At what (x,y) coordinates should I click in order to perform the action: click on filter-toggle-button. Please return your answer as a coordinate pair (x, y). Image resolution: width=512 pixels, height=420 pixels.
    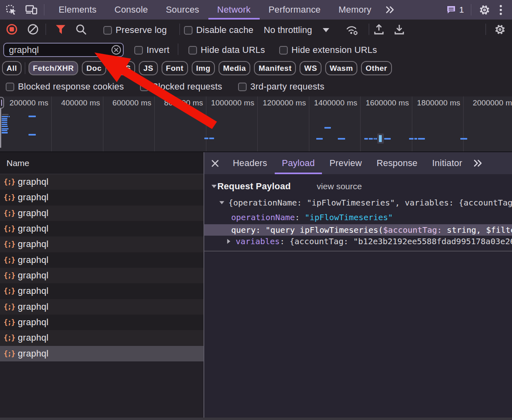
    Looking at the image, I should click on (61, 29).